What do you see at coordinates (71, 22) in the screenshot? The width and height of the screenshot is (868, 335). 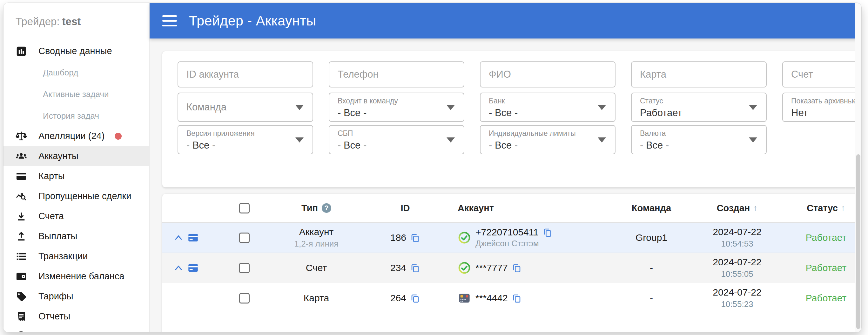 I see `user-name: test` at bounding box center [71, 22].